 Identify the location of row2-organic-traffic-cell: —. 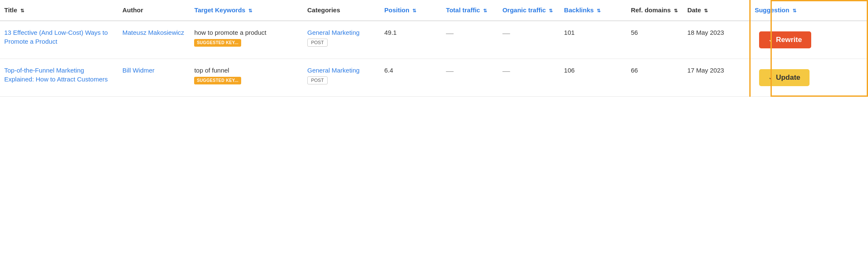
(529, 77).